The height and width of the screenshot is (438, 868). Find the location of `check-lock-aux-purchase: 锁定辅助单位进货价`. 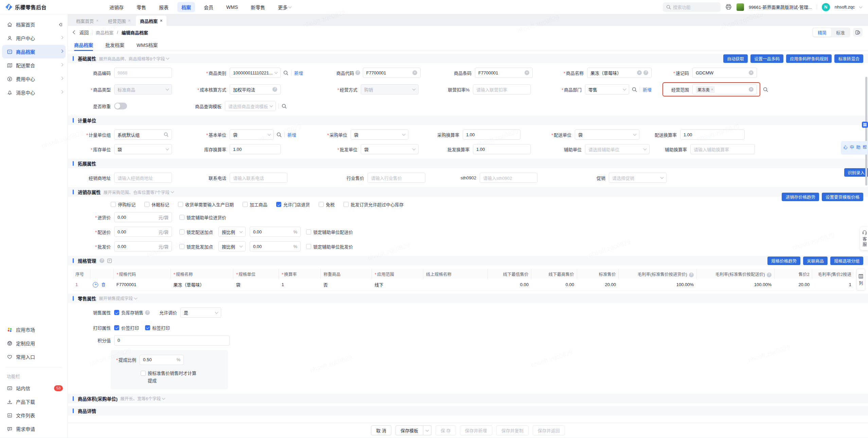

check-lock-aux-purchase: 锁定辅助单位进货价 is located at coordinates (203, 217).